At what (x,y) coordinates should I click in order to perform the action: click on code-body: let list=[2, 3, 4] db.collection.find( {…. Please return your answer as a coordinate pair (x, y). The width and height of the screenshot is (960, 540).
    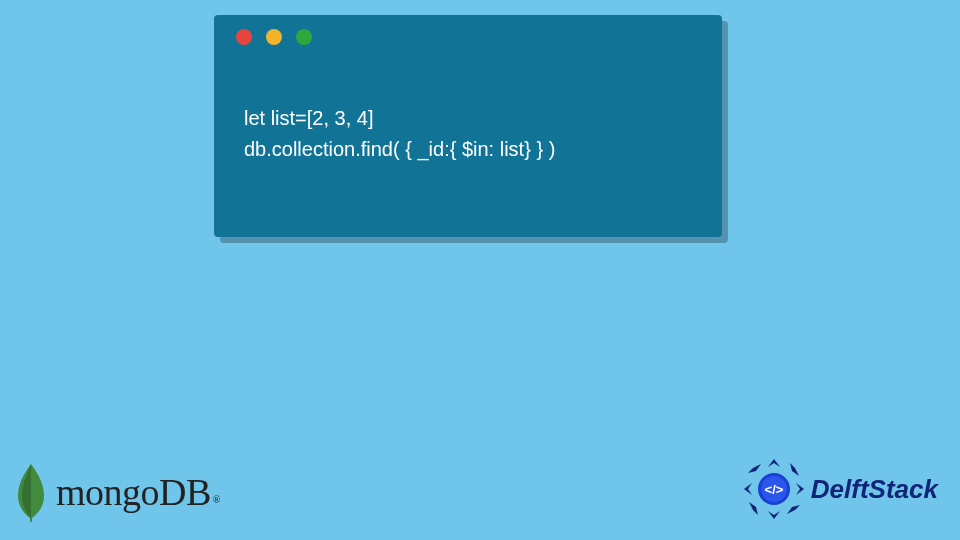
    Looking at the image, I should click on (468, 119).